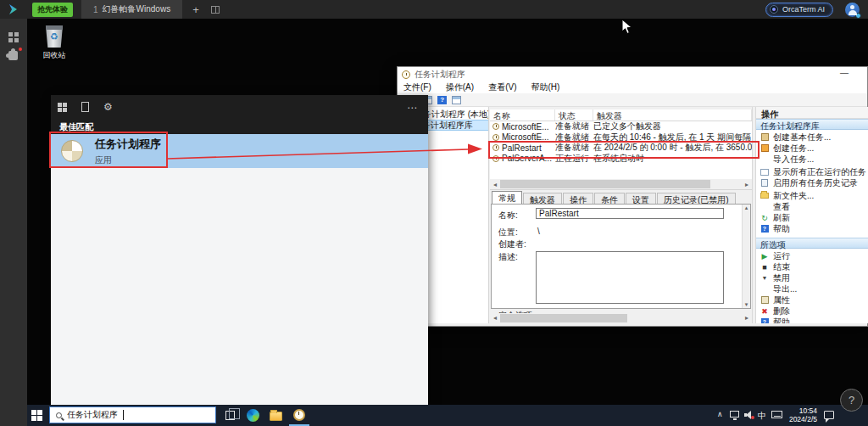 The image size is (868, 426). I want to click on menu-file: 文件(F), so click(417, 87).